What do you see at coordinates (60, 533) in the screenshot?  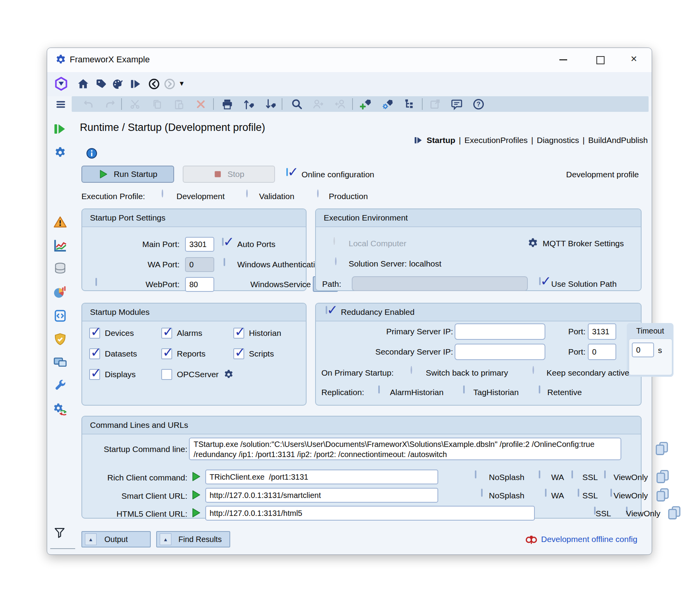 I see `filter-funnel-icon` at bounding box center [60, 533].